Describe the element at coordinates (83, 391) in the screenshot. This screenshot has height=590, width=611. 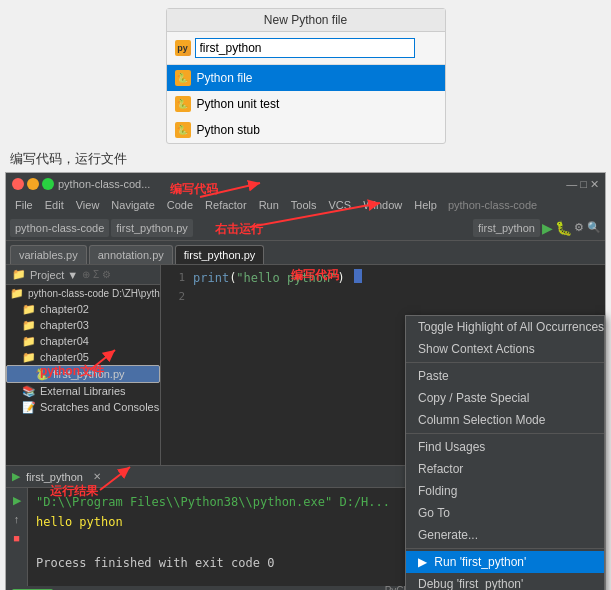
I see `tree-external-libs: 📚 External Libraries` at that location.